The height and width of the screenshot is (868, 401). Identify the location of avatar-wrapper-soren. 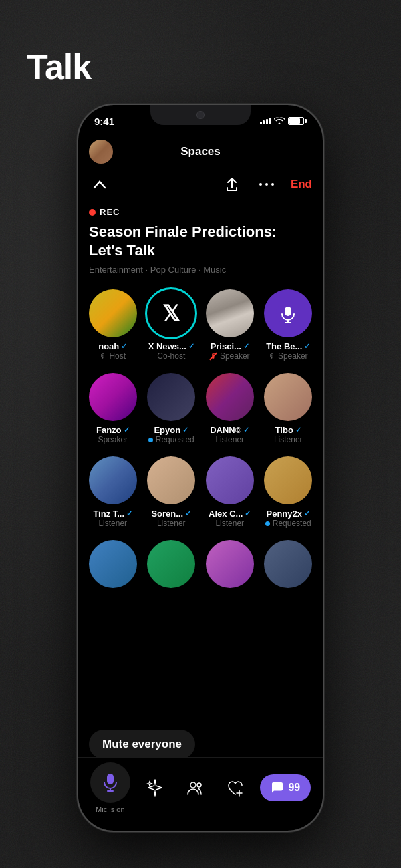
(171, 480).